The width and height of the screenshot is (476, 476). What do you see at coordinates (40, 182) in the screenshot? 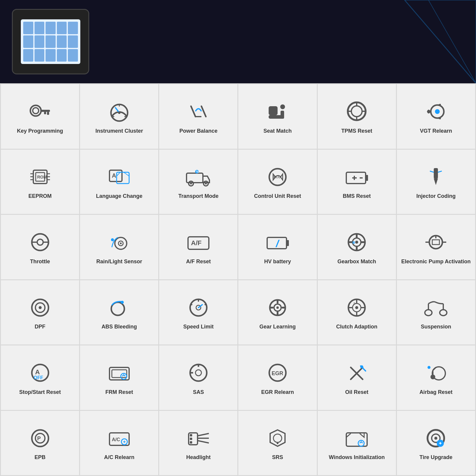
I see `function-cell-eeprom: ROMEEPROM` at bounding box center [40, 182].